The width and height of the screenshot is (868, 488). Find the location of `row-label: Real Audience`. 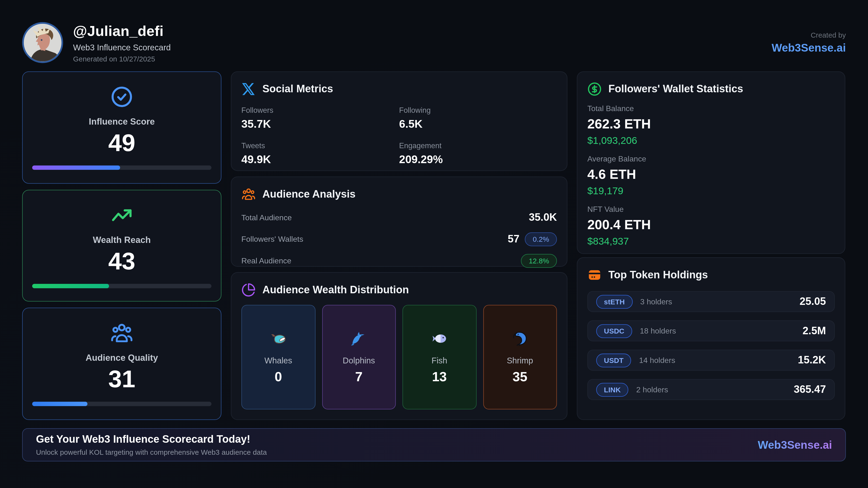

row-label: Real Audience is located at coordinates (266, 261).